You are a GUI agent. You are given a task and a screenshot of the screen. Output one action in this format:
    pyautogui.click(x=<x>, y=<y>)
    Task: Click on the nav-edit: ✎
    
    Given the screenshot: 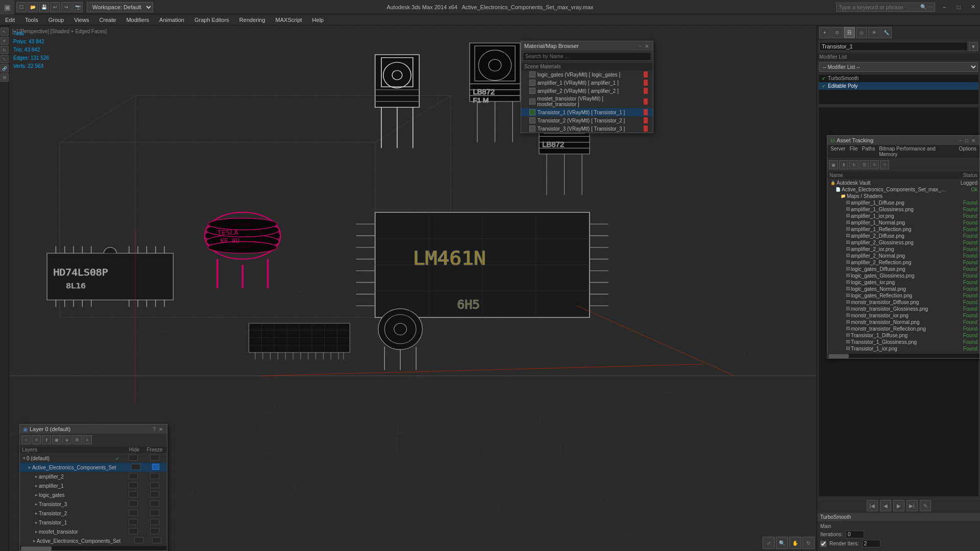 What is the action you would take?
    pyautogui.click(x=925, y=506)
    